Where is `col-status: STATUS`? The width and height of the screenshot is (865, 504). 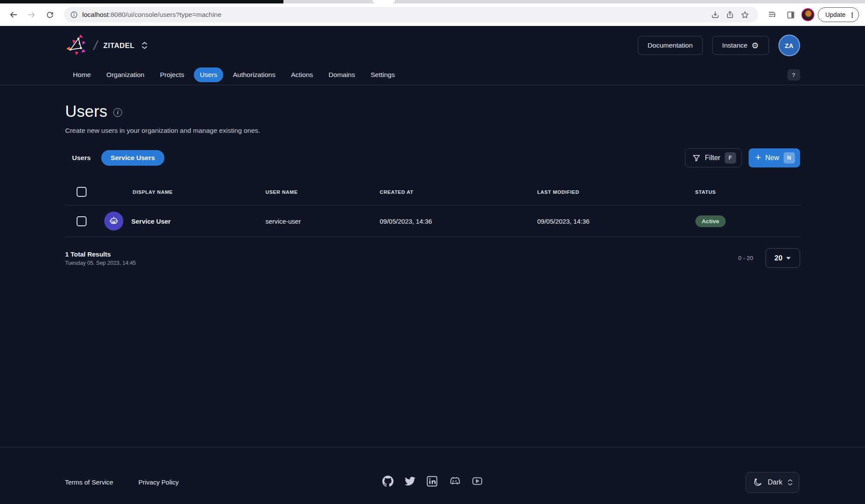
col-status: STATUS is located at coordinates (748, 192).